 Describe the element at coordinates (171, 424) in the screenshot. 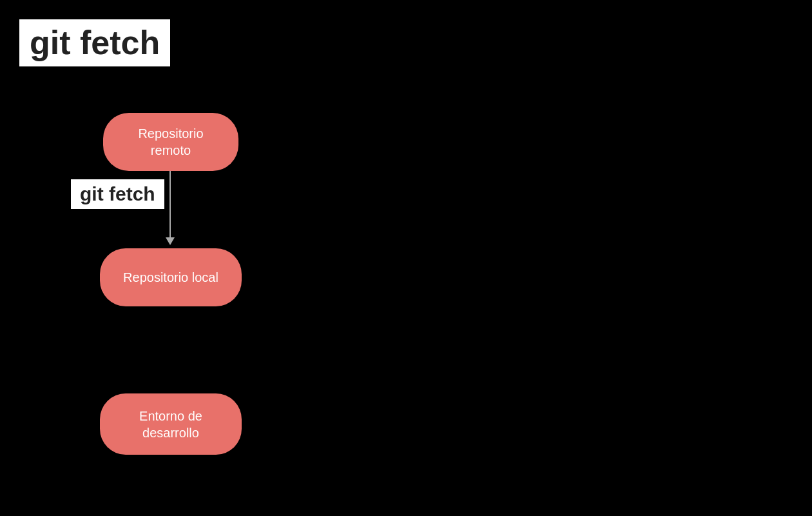

I see `left-node-entorno: Entorno dedesarrollo` at that location.